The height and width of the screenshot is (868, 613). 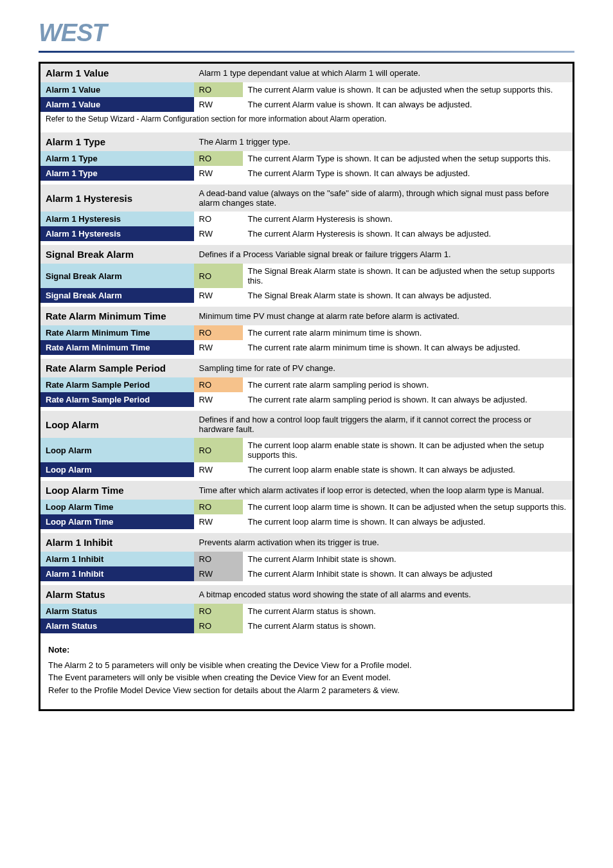 What do you see at coordinates (117, 574) in the screenshot?
I see `swatch-dark: Alarm 1 Inhibit` at bounding box center [117, 574].